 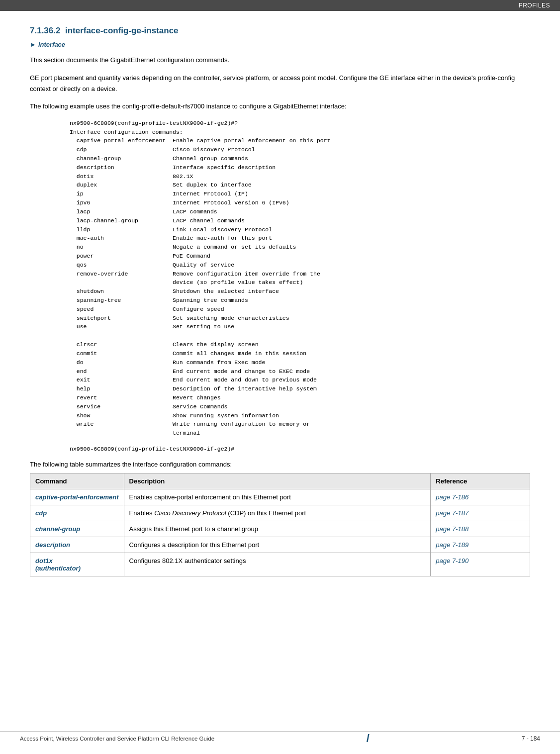 What do you see at coordinates (280, 5) in the screenshot?
I see `top-bar: PROFILES` at bounding box center [280, 5].